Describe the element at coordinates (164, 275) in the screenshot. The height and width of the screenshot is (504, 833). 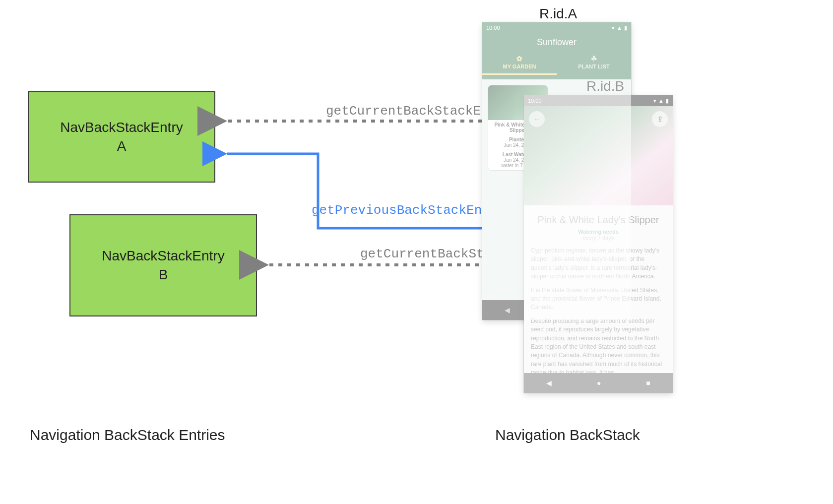
I see `entry-b-letter: B` at that location.